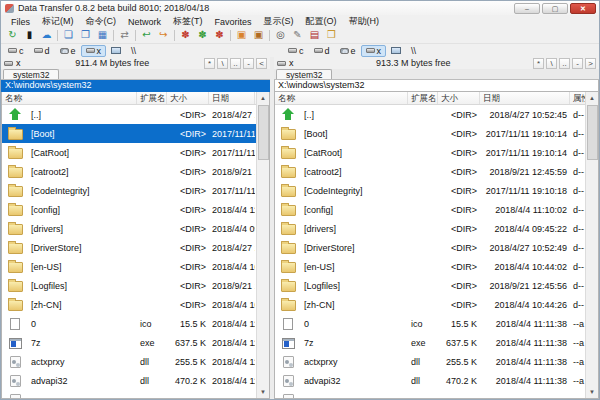 The height and width of the screenshot is (400, 600). Describe the element at coordinates (430, 266) in the screenshot. I see `file-row: [en-US]<DIR>2018/4/4 10:44:02d--` at that location.